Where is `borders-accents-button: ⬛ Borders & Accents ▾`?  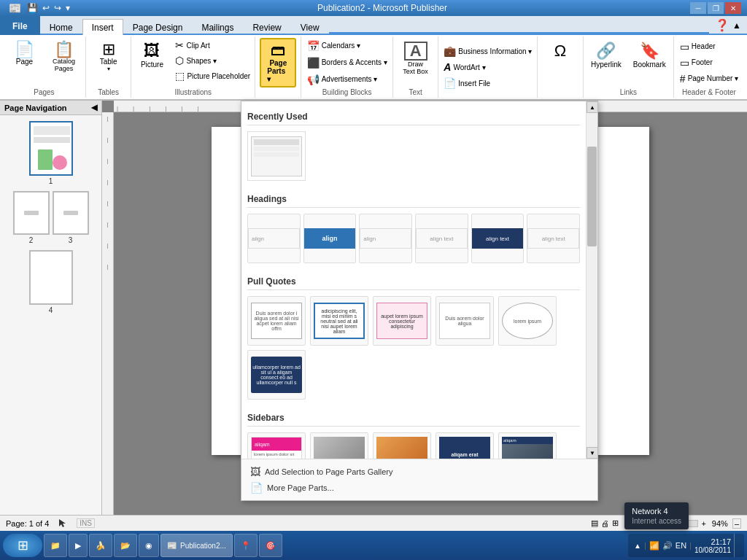 borders-accents-button: ⬛ Borders & Accents ▾ is located at coordinates (347, 63).